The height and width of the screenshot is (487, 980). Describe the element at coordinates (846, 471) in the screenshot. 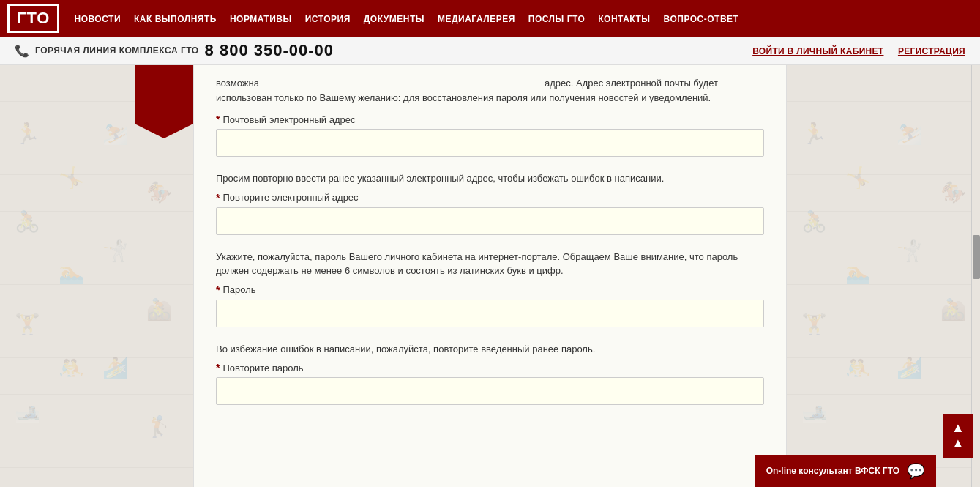

I see `chat-widget: On-line консультант ВФСК ГТО 💬` at that location.